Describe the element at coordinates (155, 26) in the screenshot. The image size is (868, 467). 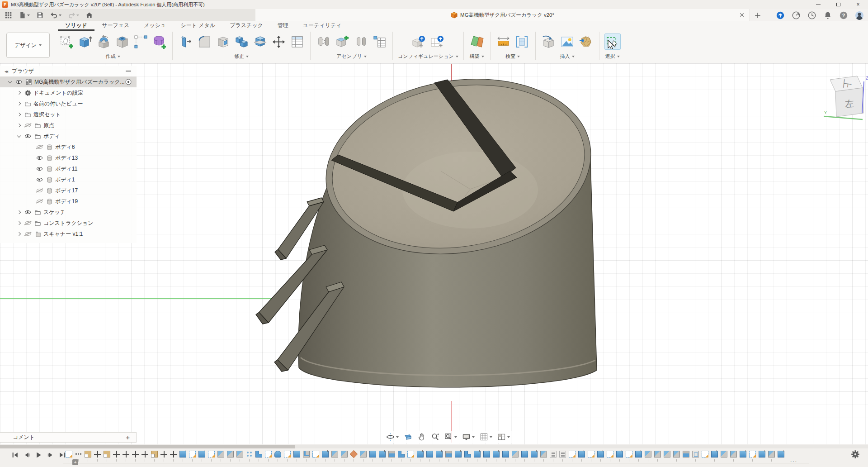
I see `tab-mesh: メッシュ` at that location.